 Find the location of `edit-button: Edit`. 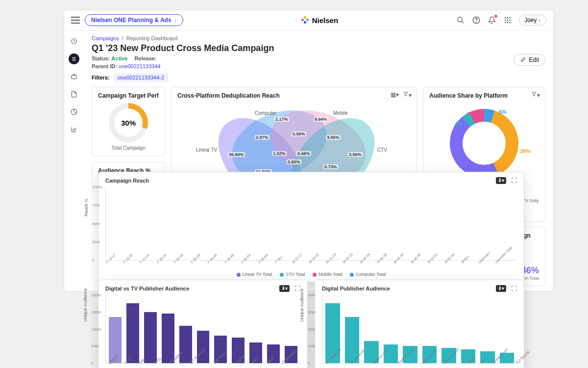

edit-button: Edit is located at coordinates (529, 60).